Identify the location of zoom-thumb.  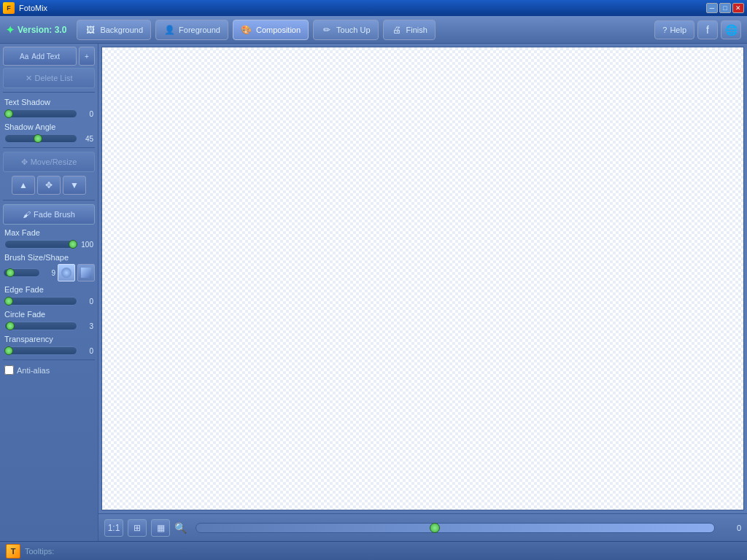
(435, 528).